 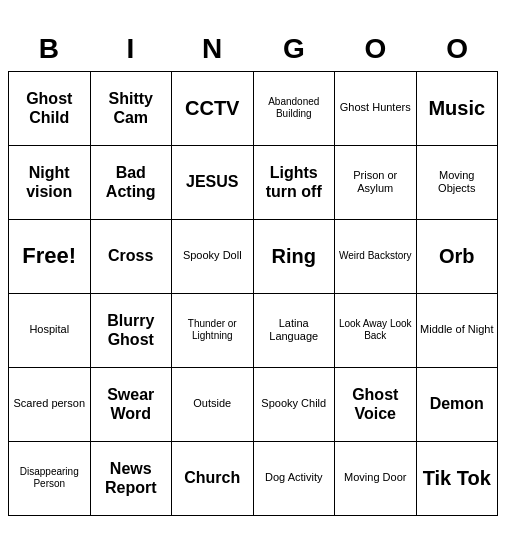 What do you see at coordinates (376, 331) in the screenshot?
I see `bingo-cell-22: Look Away Look Back` at bounding box center [376, 331].